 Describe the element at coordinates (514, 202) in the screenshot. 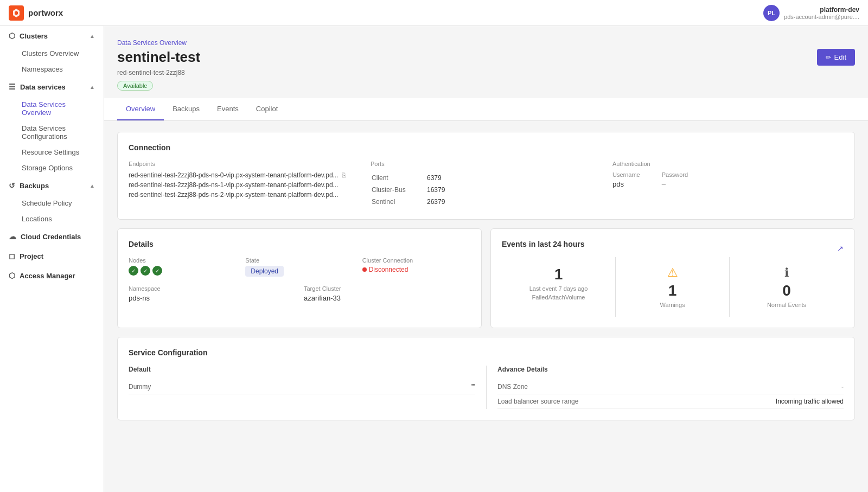

I see `port-value-sentinel: 26379` at that location.